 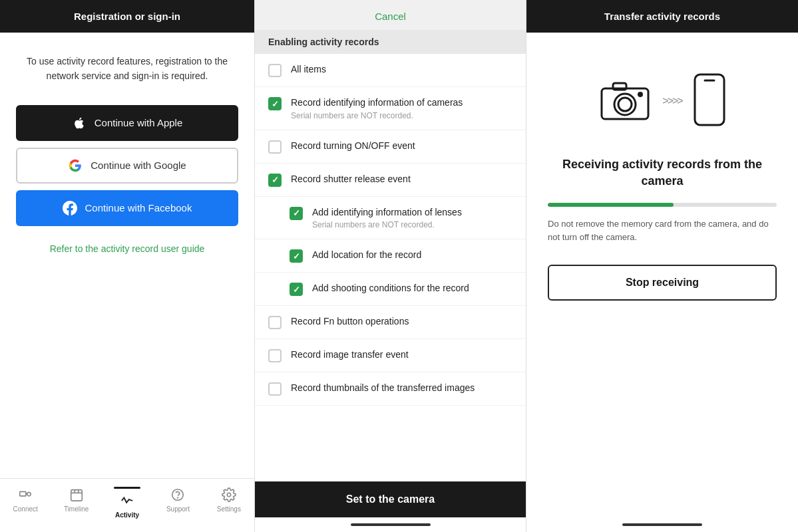 What do you see at coordinates (662, 283) in the screenshot?
I see `stop-receiving-button: Stop receiving` at bounding box center [662, 283].